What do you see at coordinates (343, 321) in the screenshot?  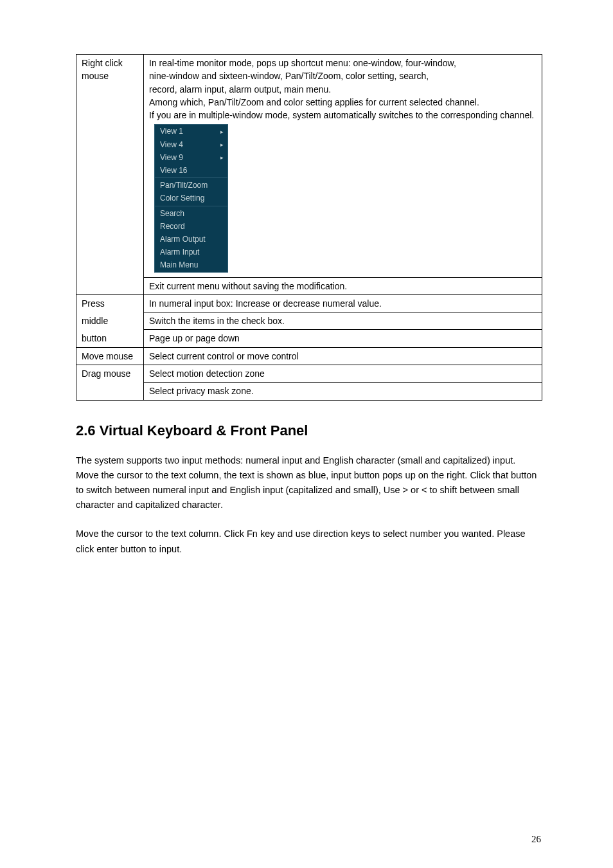 I see `cell-middle-desc: Switch the items in the check box.` at bounding box center [343, 321].